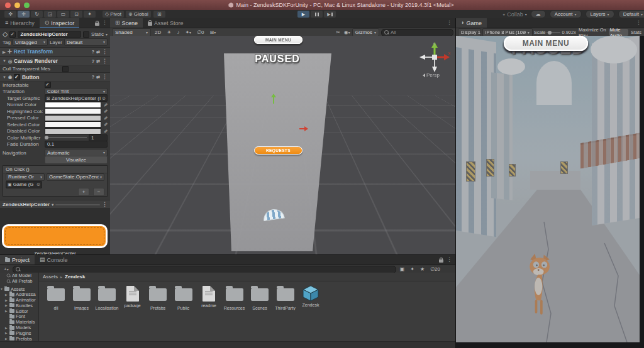 The image size is (644, 348). What do you see at coordinates (99, 192) in the screenshot?
I see `remove-event-button: −` at bounding box center [99, 192].